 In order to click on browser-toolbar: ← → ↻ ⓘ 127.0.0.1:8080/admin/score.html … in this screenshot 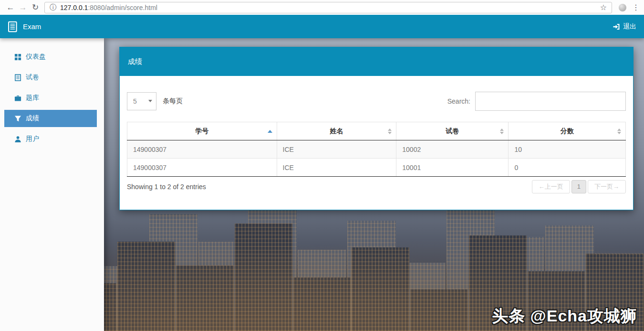, I will do `click(322, 8)`.